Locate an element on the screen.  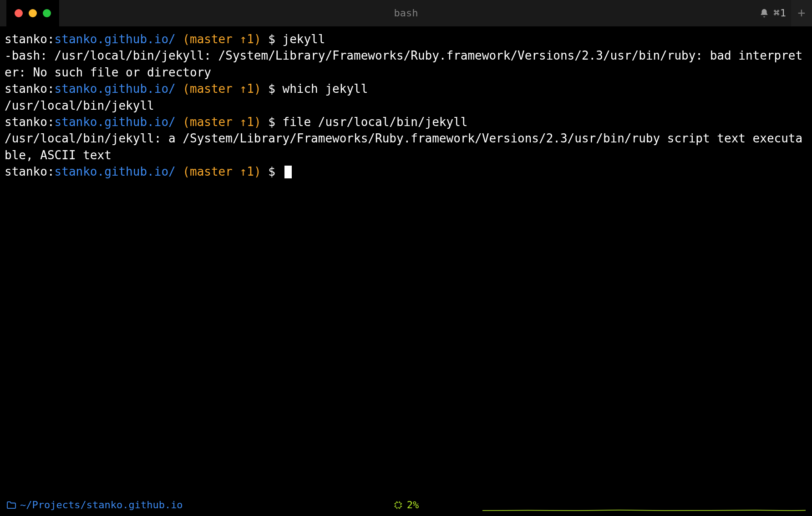
new-tab-button: + is located at coordinates (802, 13).